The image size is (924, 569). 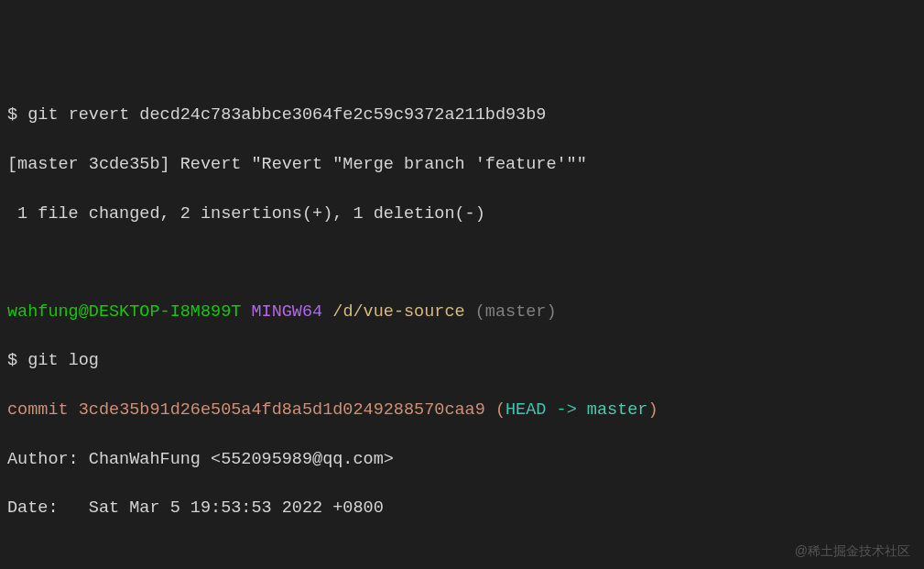 I want to click on command-line-1: $ git revert decd24c783abbce3064fe2c59c9…, so click(x=462, y=115).